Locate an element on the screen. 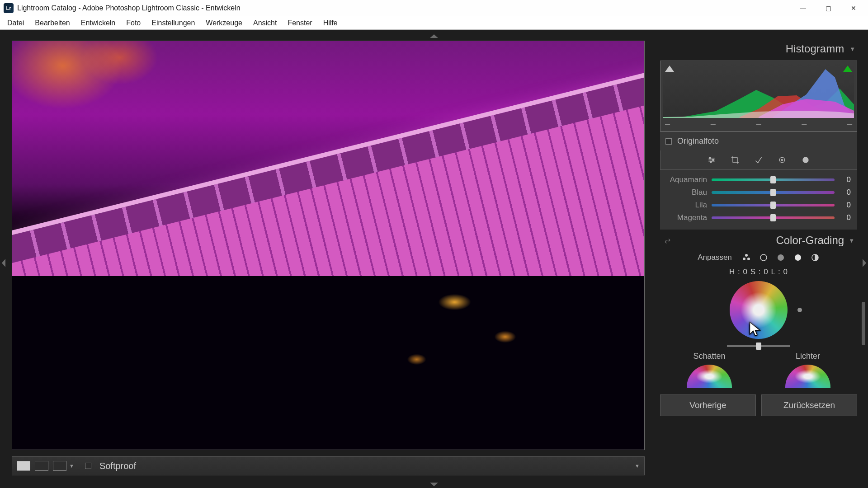 The image size is (868, 488). slider-label: Magenta is located at coordinates (687, 218).